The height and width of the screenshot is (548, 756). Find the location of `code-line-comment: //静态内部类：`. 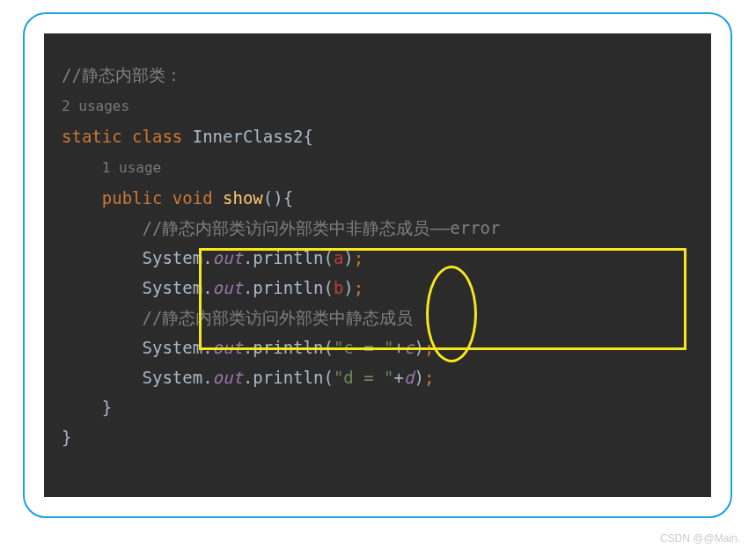

code-line-comment: //静态内部类： is located at coordinates (378, 75).